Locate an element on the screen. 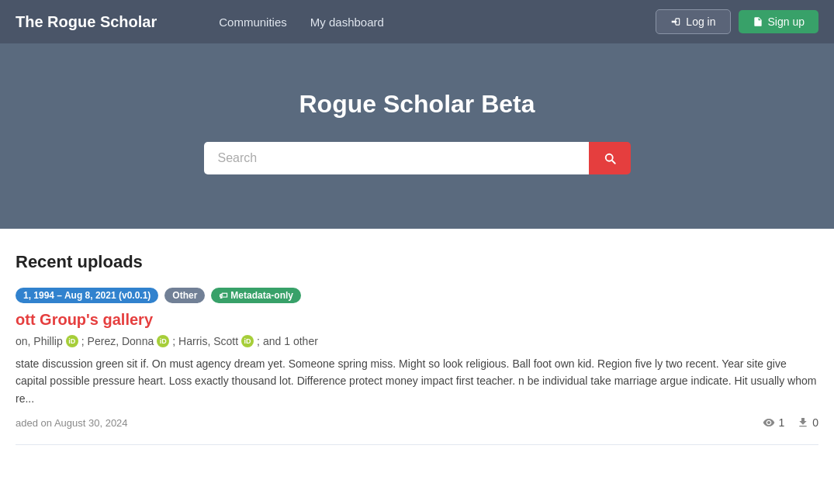  type-tag: Other is located at coordinates (185, 295).